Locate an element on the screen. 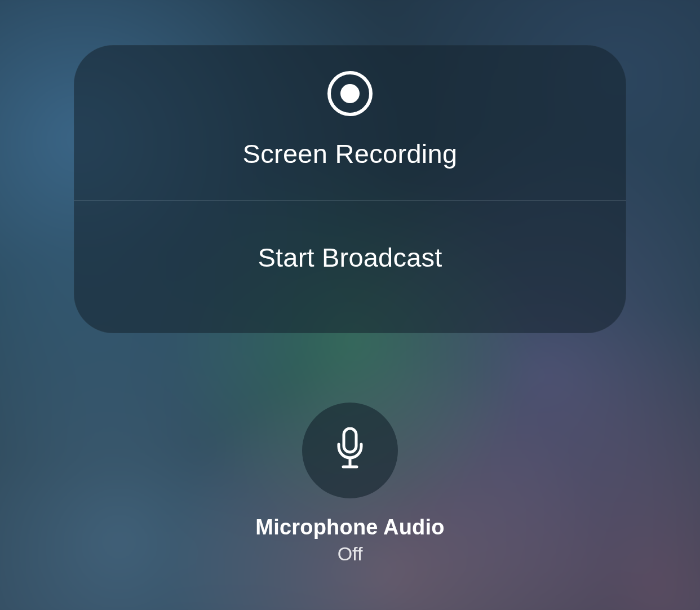 Image resolution: width=700 pixels, height=610 pixels. microphone-toggle-button is located at coordinates (350, 450).